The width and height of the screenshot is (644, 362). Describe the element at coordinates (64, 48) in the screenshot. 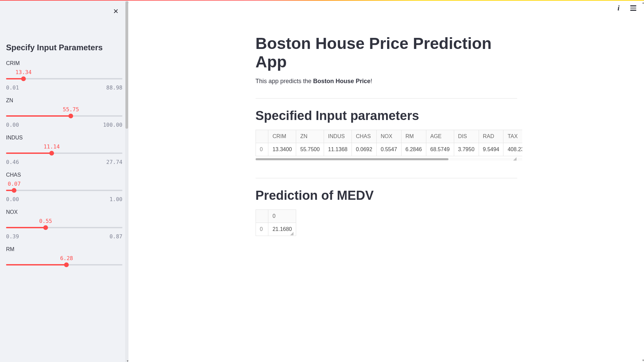

I see `sidebar-title: Specify Input Parameters` at that location.